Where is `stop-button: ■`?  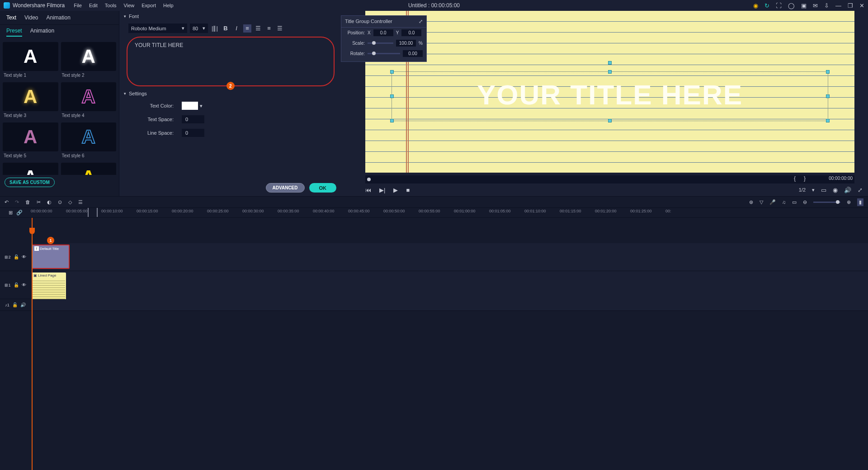 stop-button: ■ is located at coordinates (408, 190).